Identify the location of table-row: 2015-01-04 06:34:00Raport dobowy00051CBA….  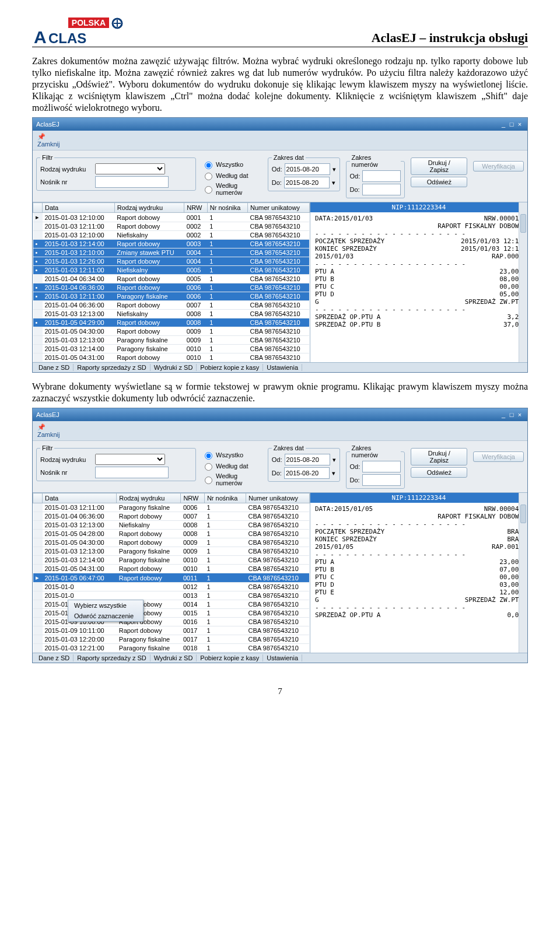
(172, 279).